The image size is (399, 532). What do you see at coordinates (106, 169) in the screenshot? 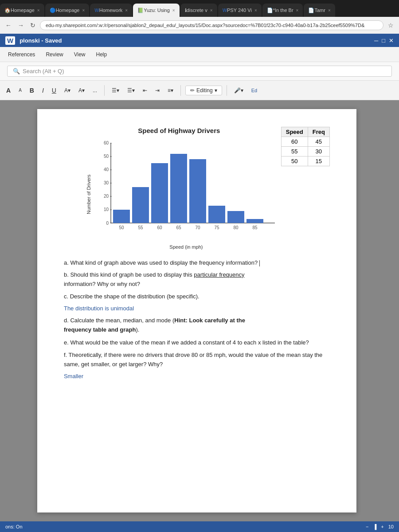
I see `svg-text: 40` at bounding box center [106, 169].